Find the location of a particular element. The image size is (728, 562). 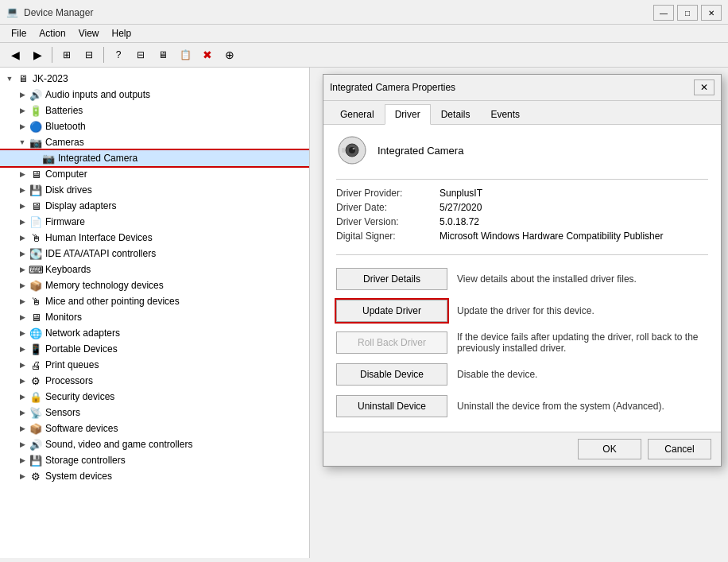

tree-root: ▼ 🖥 JK-2023 is located at coordinates (154, 79).